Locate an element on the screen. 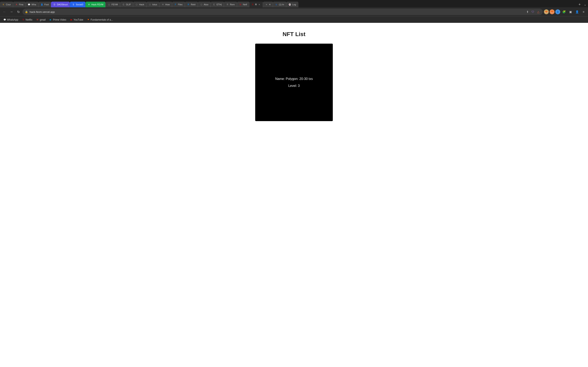 The image size is (588, 367). forward-button: → is located at coordinates (11, 12).